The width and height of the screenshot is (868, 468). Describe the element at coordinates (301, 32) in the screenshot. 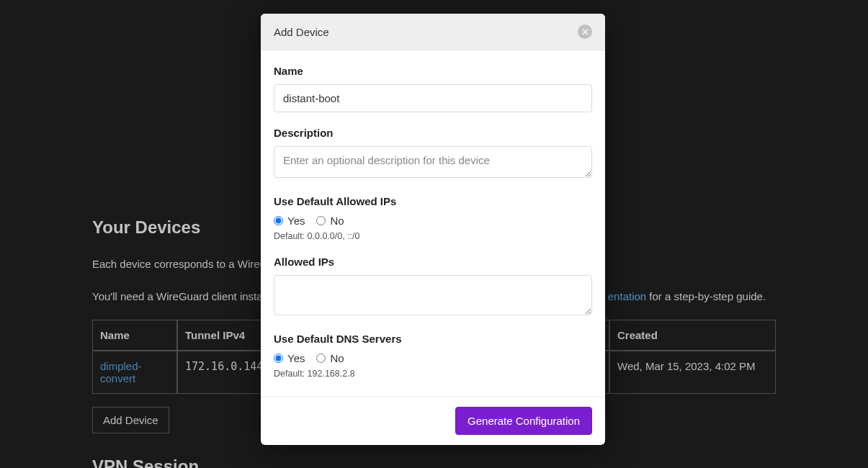

I see `modal-title: Add Device` at that location.